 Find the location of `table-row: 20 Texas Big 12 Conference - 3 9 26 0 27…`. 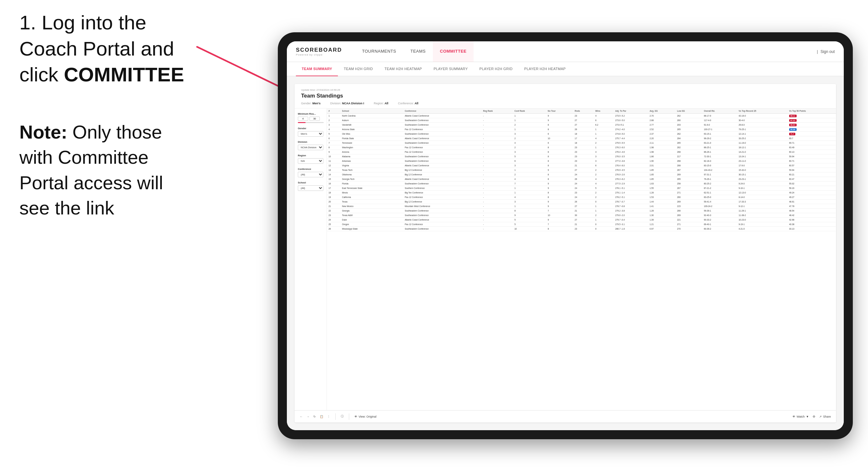

table-row: 20 Texas Big 12 Conference - 3 9 26 0 27… is located at coordinates (582, 202).